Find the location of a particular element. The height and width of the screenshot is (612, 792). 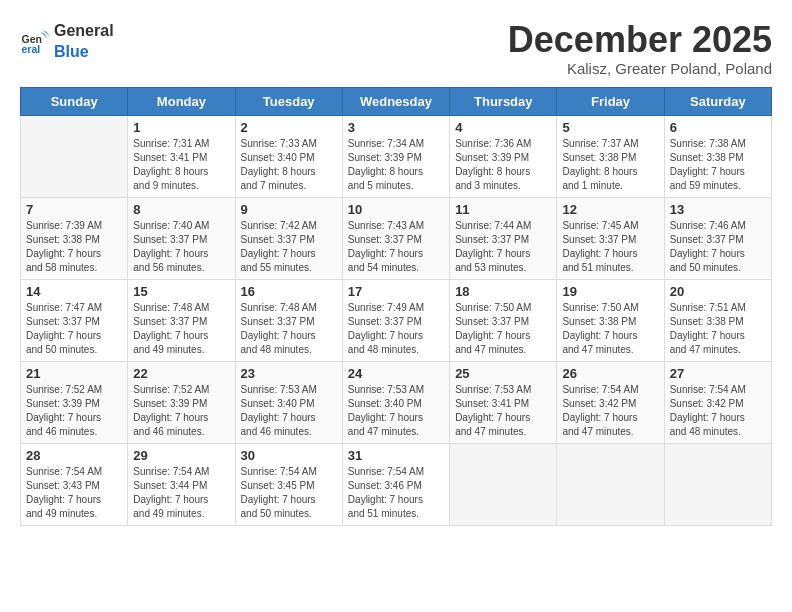

calendar-cell: 13Sunrise: 7:46 AMSunset: 3:37 PMDayligh… is located at coordinates (718, 238).